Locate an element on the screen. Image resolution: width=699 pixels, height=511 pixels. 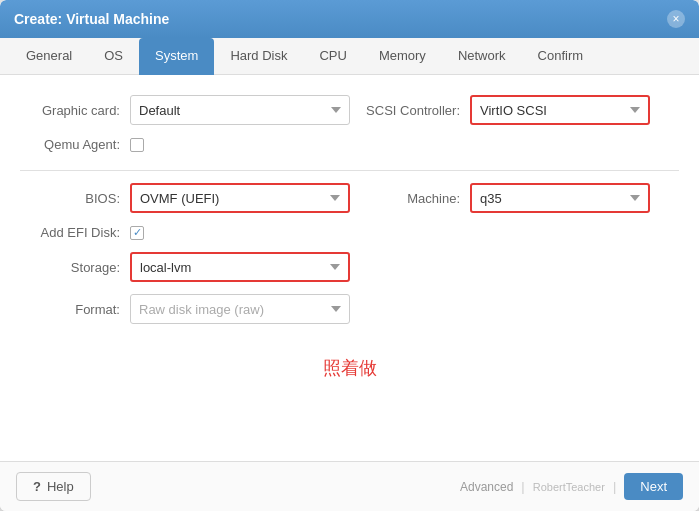
tab-harddisk: Hard Disk is located at coordinates (258, 56).